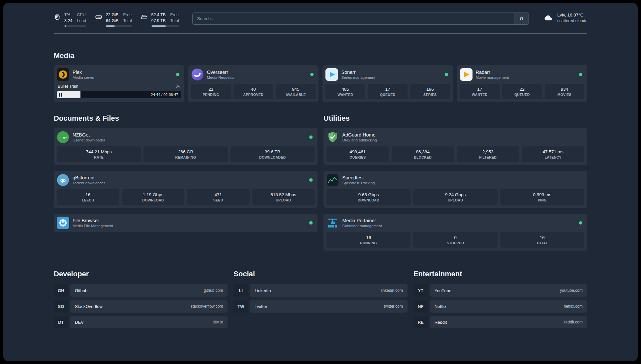 The image size is (641, 364). Describe the element at coordinates (119, 75) in the screenshot. I see `plex-card-header: Plex Media server` at that location.